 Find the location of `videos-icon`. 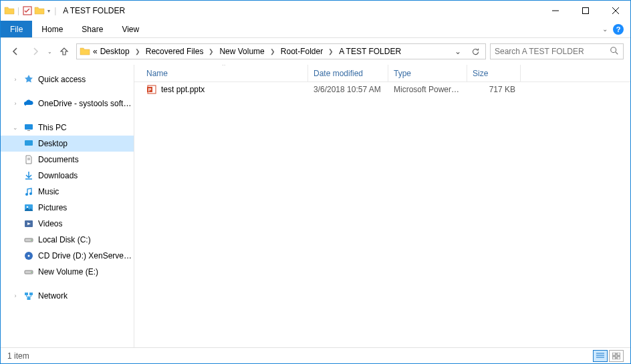

videos-icon is located at coordinates (29, 224).